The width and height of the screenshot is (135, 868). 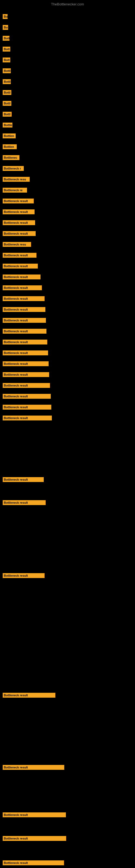 What do you see at coordinates (68, 4) in the screenshot?
I see `site-title: TheBottlenecker.com` at bounding box center [68, 4].